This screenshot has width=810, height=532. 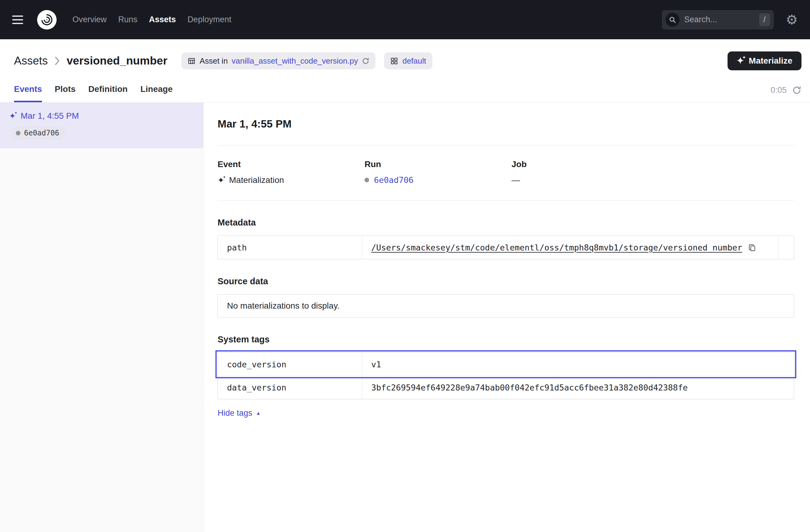 I want to click on tag-key: code_version, so click(x=290, y=364).